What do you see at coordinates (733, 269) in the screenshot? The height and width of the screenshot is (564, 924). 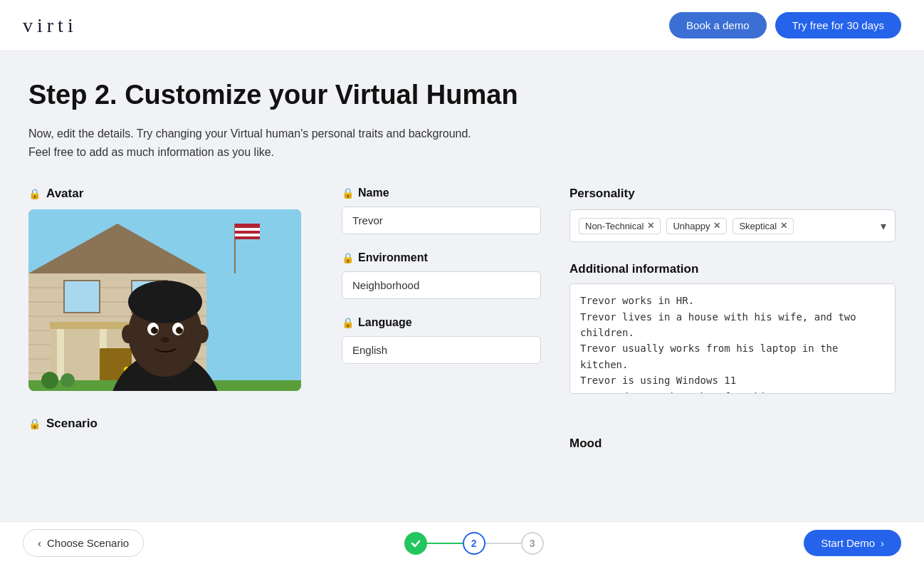 I see `additional-info-label: Additional information` at bounding box center [733, 269].